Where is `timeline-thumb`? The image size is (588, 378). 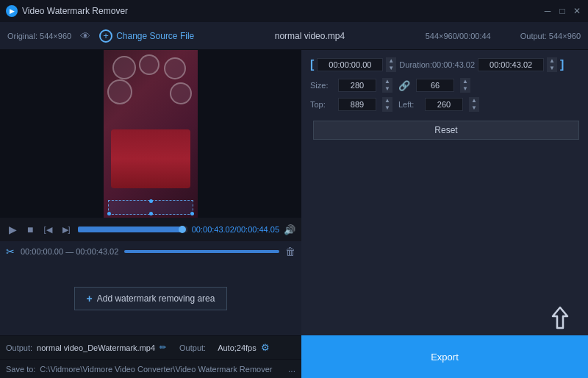
timeline-thumb is located at coordinates (182, 229).